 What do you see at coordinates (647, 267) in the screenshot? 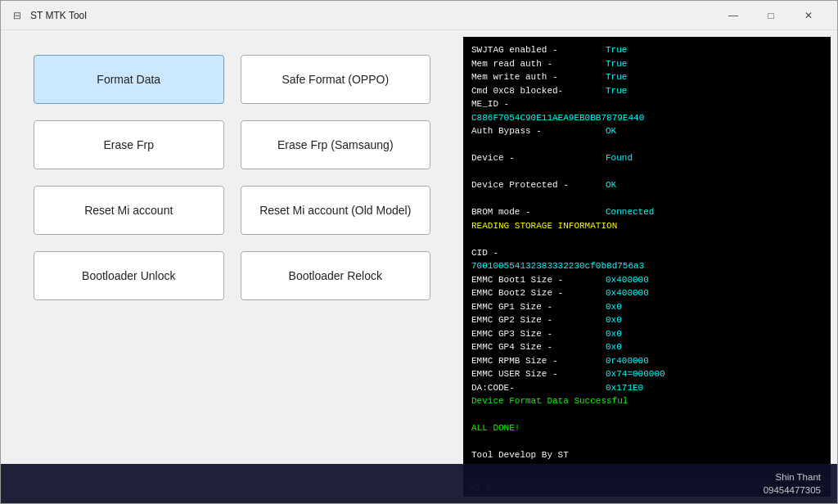
I see `console-line: 700100554132383332230cf0b8d756a3` at bounding box center [647, 267].